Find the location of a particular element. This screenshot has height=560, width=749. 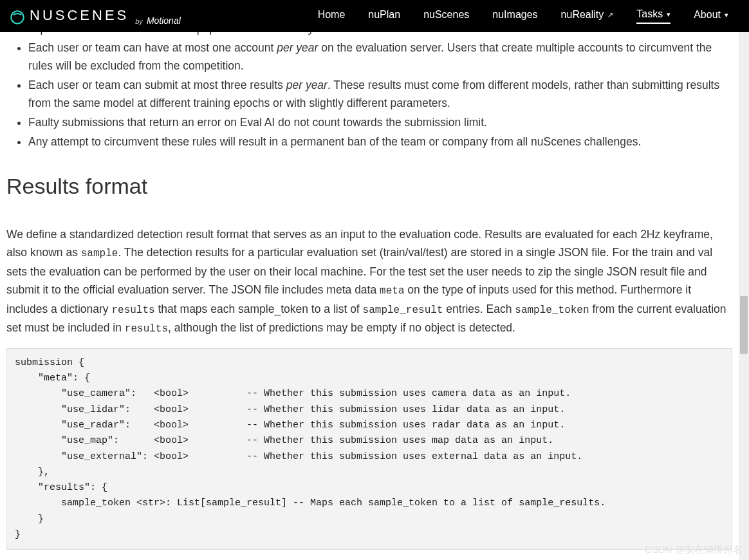

section-heading: Results format is located at coordinates (369, 186).